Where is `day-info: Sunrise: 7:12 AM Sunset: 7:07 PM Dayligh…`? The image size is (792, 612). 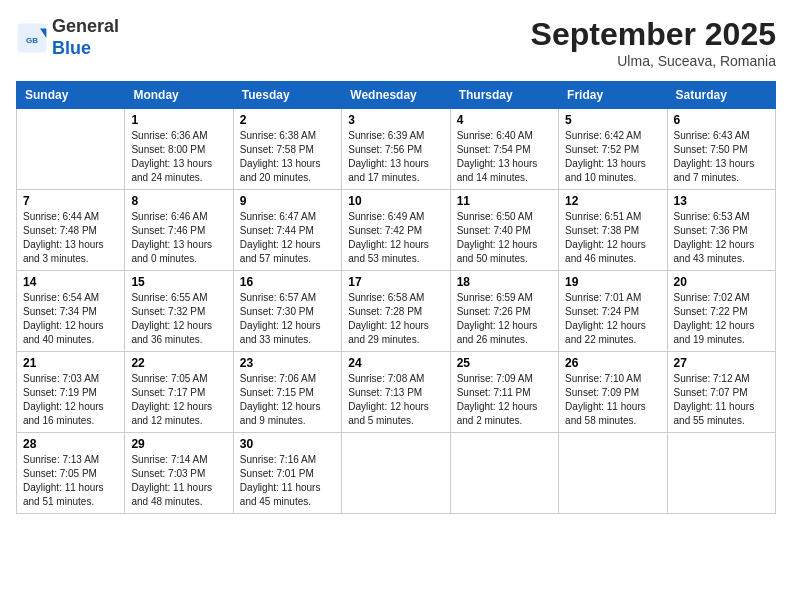
day-info: Sunrise: 7:12 AM Sunset: 7:07 PM Dayligh… is located at coordinates (722, 400).